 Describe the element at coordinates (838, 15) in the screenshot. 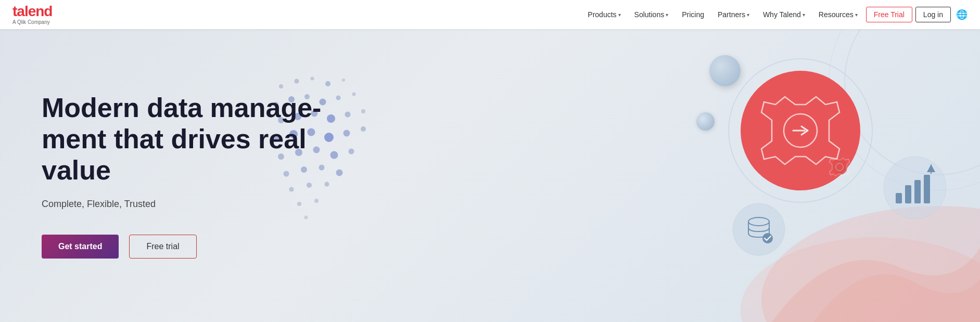

I see `nav-item-resources: Resources ▾` at that location.